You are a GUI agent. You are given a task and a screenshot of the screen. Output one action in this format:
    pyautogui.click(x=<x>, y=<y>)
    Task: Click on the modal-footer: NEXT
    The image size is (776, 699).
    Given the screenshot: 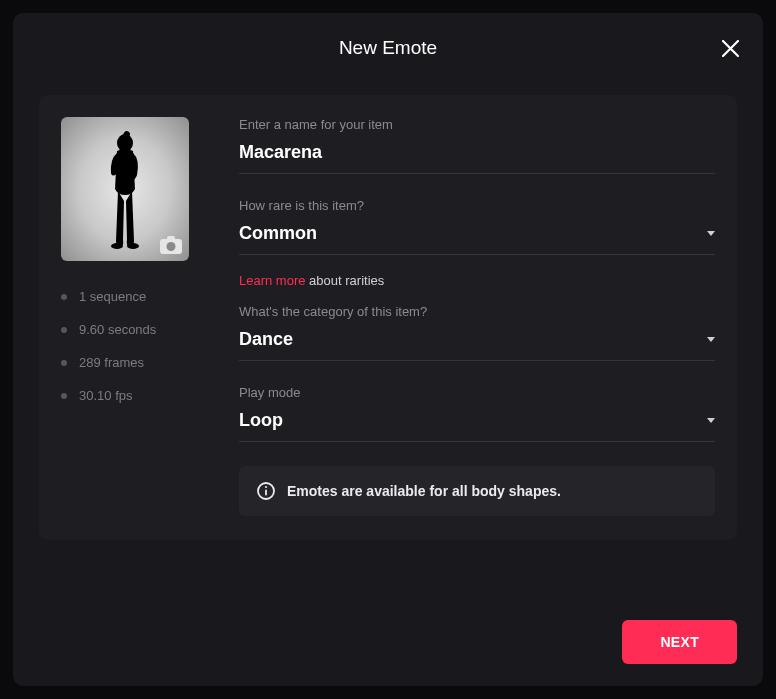 What is the action you would take?
    pyautogui.click(x=680, y=642)
    